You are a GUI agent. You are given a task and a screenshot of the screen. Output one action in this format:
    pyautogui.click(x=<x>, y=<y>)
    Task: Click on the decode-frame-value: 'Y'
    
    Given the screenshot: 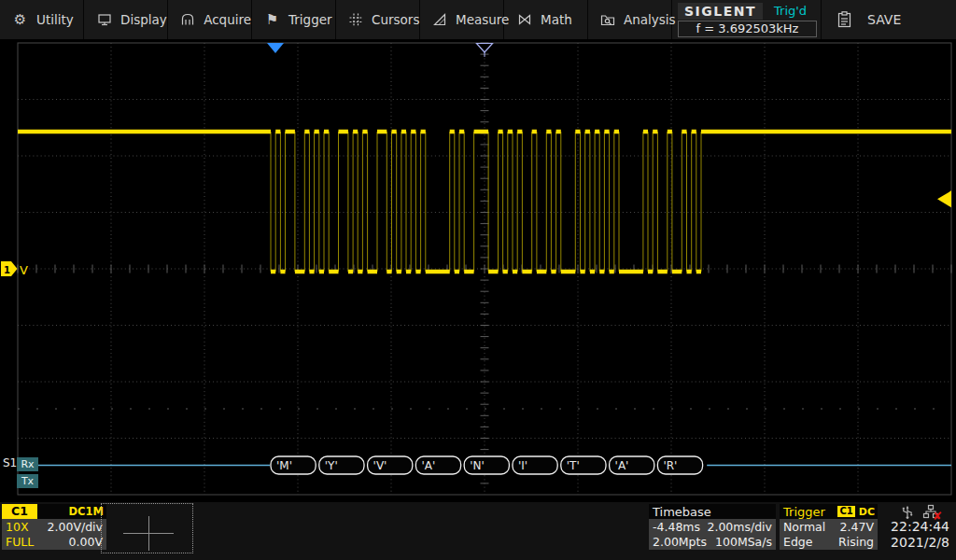 What is the action you would take?
    pyautogui.click(x=331, y=466)
    